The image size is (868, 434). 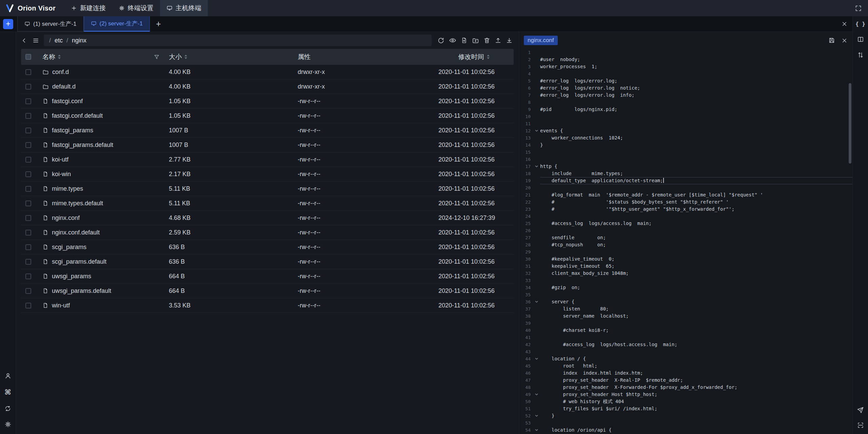 I want to click on editor-scrollbar-thumb, so click(x=850, y=124).